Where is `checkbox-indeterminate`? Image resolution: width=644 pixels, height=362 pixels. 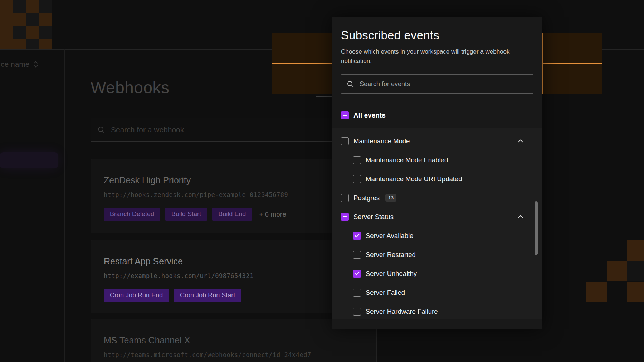
checkbox-indeterminate is located at coordinates (345, 217).